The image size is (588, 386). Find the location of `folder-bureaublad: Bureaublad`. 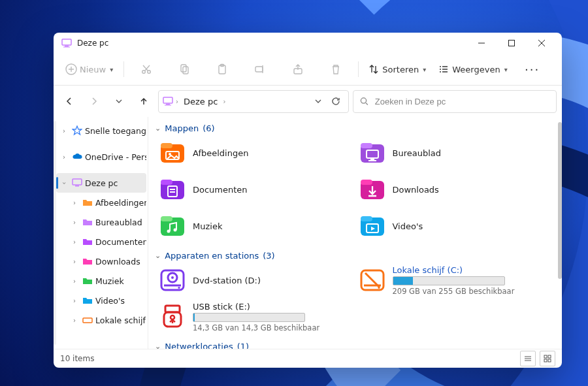

folder-bureaublad: Bureaublad is located at coordinates (459, 153).